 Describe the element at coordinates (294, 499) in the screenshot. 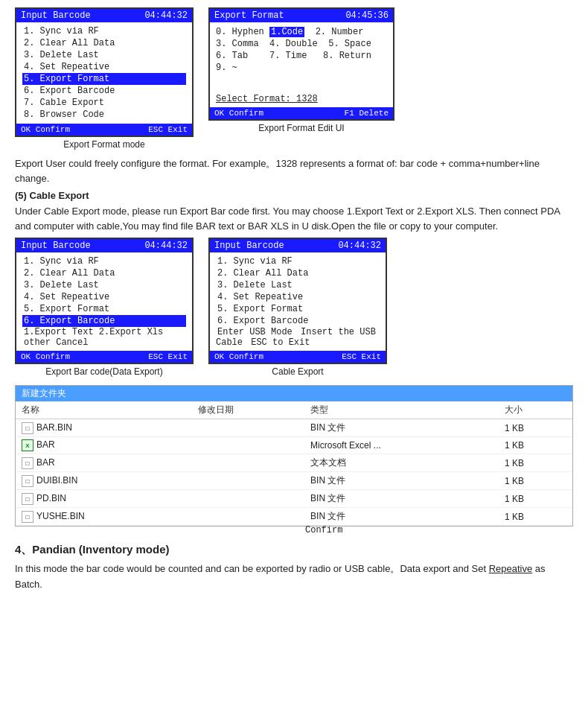

I see `table-row: □PD.BINBIN 文件1 KB` at that location.